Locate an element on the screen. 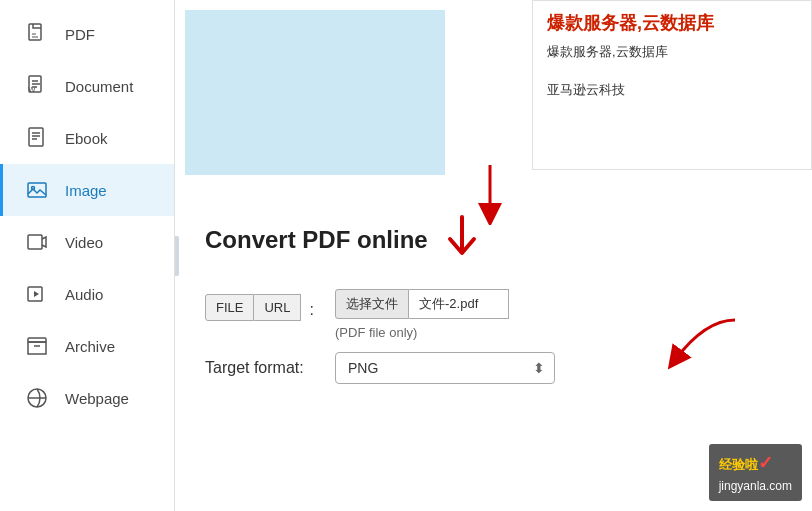 This screenshot has height=511, width=812. banner-ad-subtitle: 爆款服务器,云数据库 is located at coordinates (672, 52).